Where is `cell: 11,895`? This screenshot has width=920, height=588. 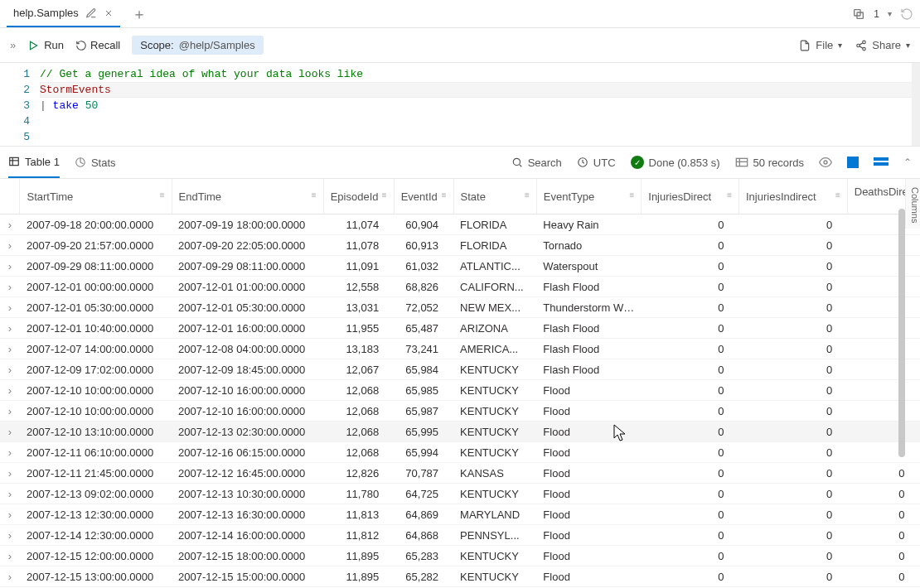
cell: 11,895 is located at coordinates (358, 557).